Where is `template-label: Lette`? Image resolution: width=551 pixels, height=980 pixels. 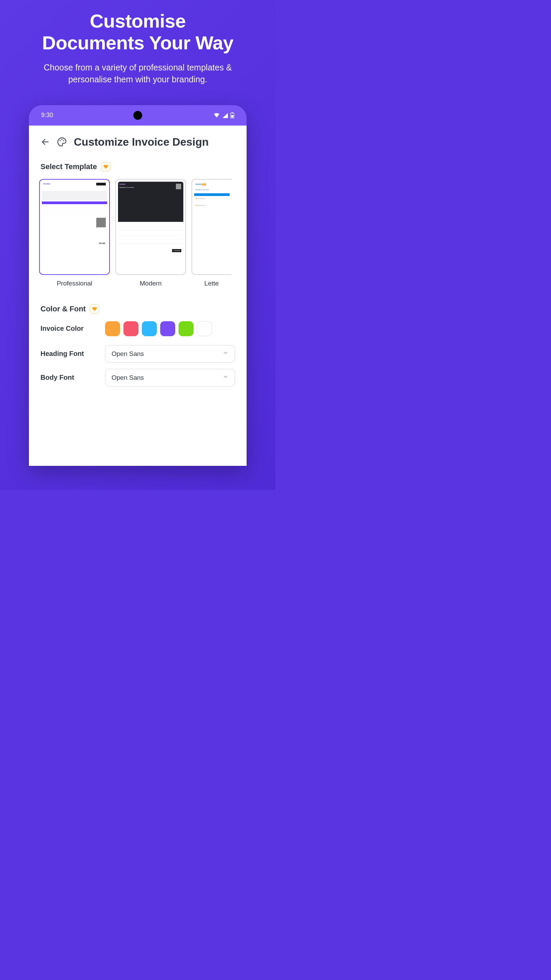 template-label: Lette is located at coordinates (211, 283).